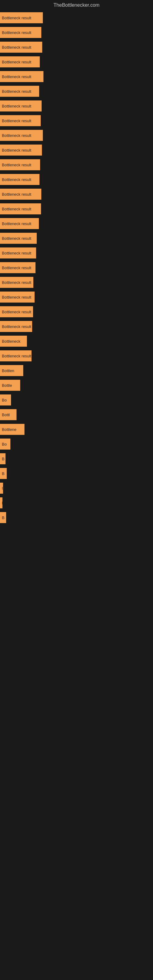 The height and width of the screenshot is (980, 153). What do you see at coordinates (8, 415) in the screenshot?
I see `bottleneck-bar: Bottl` at bounding box center [8, 415].